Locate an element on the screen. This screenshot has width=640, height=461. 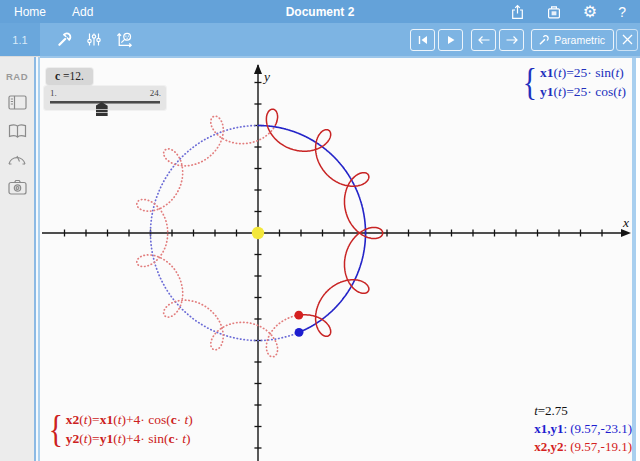
documents-book-icon is located at coordinates (18, 131).